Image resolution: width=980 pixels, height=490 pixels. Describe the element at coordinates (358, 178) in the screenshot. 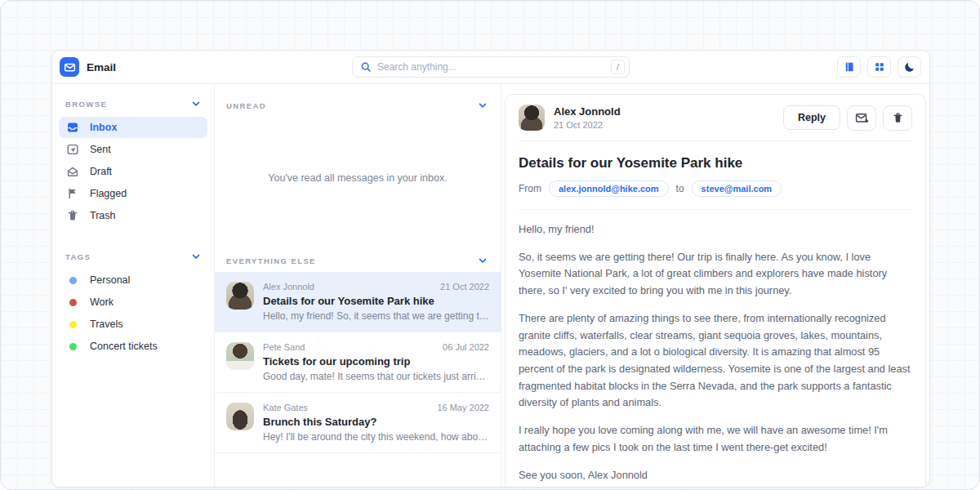

I see `unread-empty-message: You've read all messages in your inbox.` at that location.